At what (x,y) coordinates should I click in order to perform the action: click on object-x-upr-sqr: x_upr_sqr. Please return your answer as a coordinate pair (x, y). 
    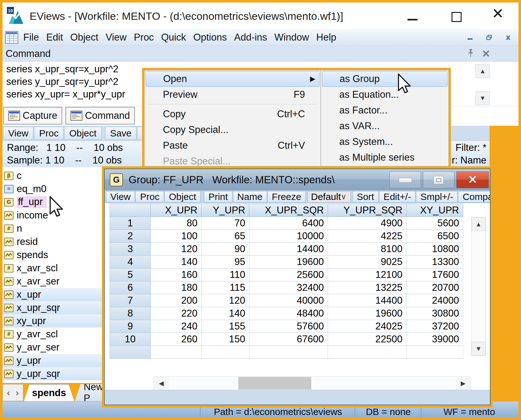
    Looking at the image, I should click on (53, 308).